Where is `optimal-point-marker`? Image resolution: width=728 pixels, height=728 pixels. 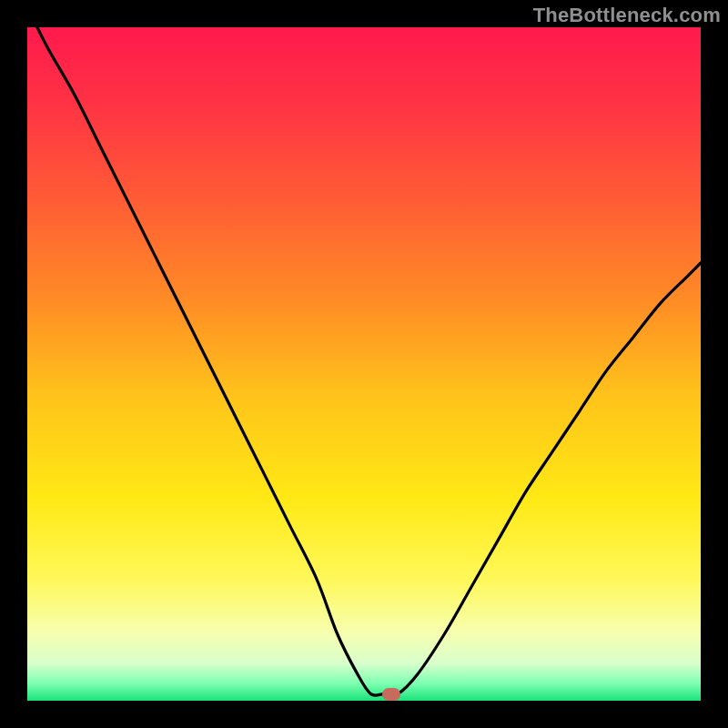
optimal-point-marker is located at coordinates (391, 694).